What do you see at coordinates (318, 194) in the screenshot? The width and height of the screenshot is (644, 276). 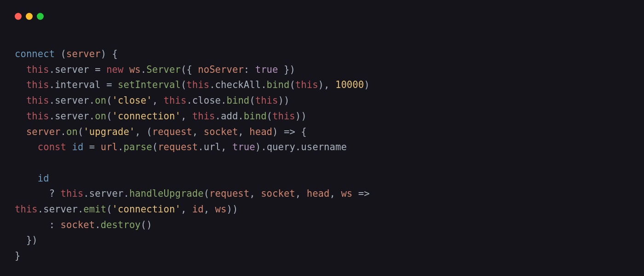 I see `code-token: head` at bounding box center [318, 194].